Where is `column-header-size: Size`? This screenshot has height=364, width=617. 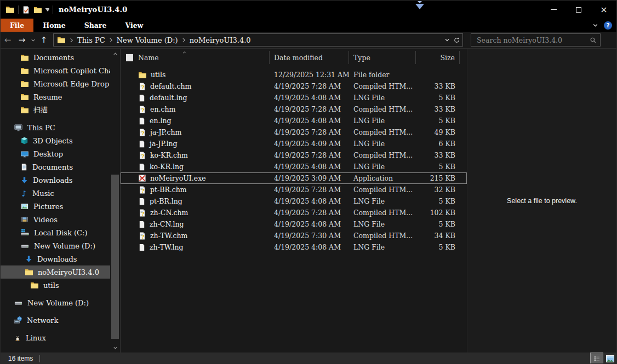 column-header-size: Size is located at coordinates (438, 57).